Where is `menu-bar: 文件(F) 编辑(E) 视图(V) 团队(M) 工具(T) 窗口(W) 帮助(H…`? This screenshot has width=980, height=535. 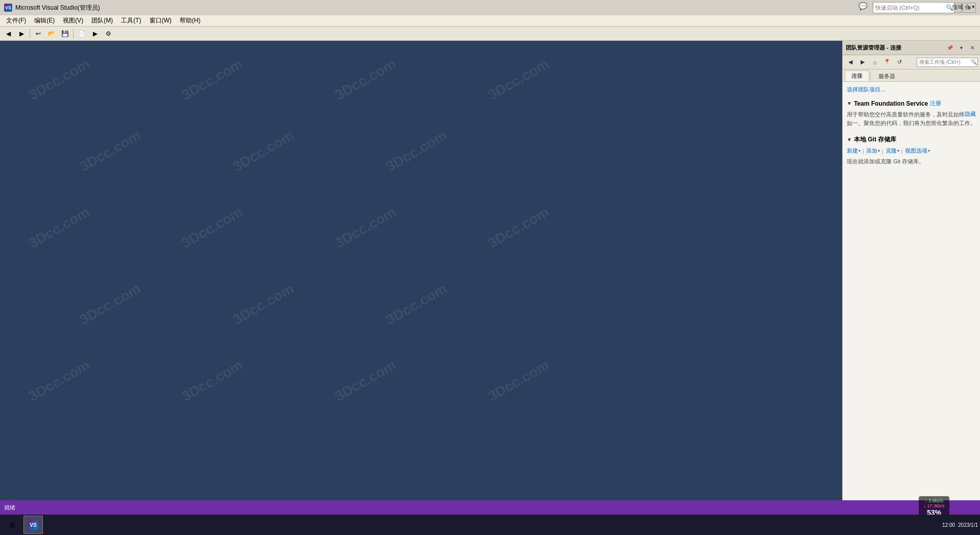
menu-bar: 文件(F) 编辑(E) 视图(V) 团队(M) 工具(T) 窗口(W) 帮助(H… is located at coordinates (490, 21).